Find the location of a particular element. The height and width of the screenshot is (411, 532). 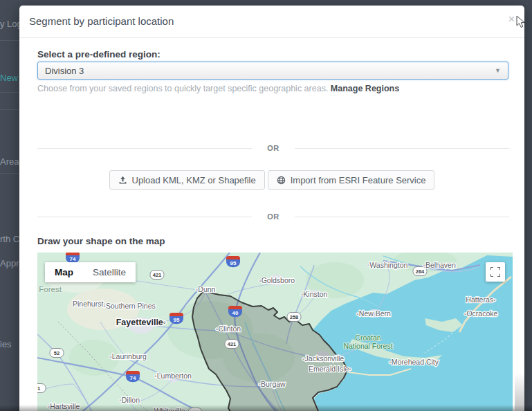

us-route-shield-icon: 52 is located at coordinates (57, 353).